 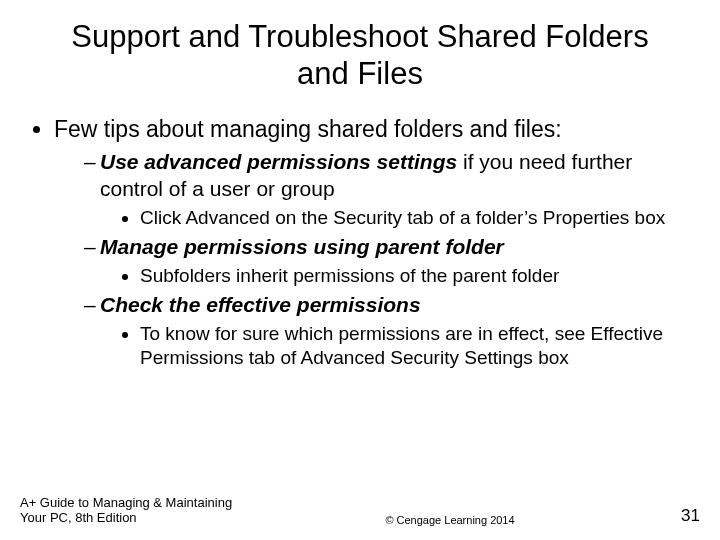 What do you see at coordinates (402, 218) in the screenshot?
I see `detail-text: Click Advanced on the Security tab of a …` at bounding box center [402, 218].